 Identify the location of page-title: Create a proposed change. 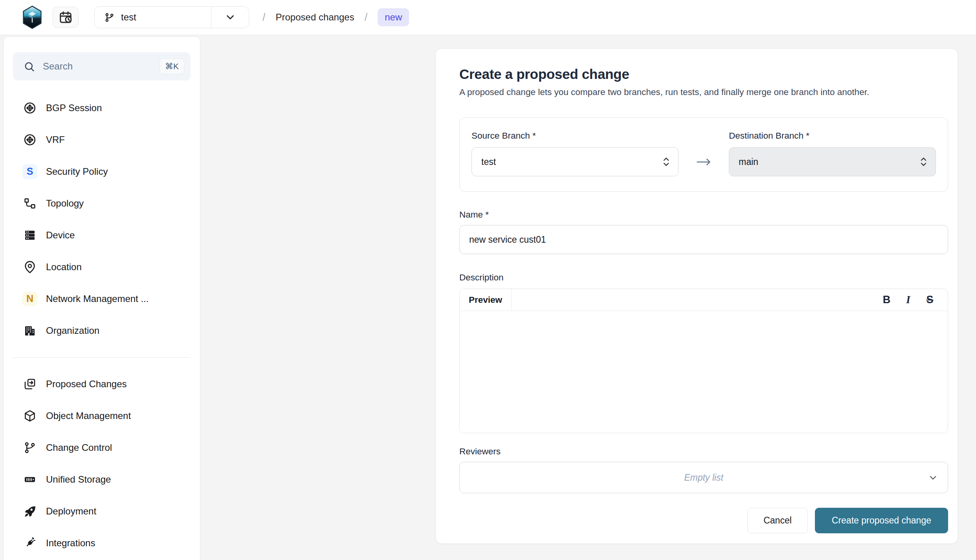
(704, 74).